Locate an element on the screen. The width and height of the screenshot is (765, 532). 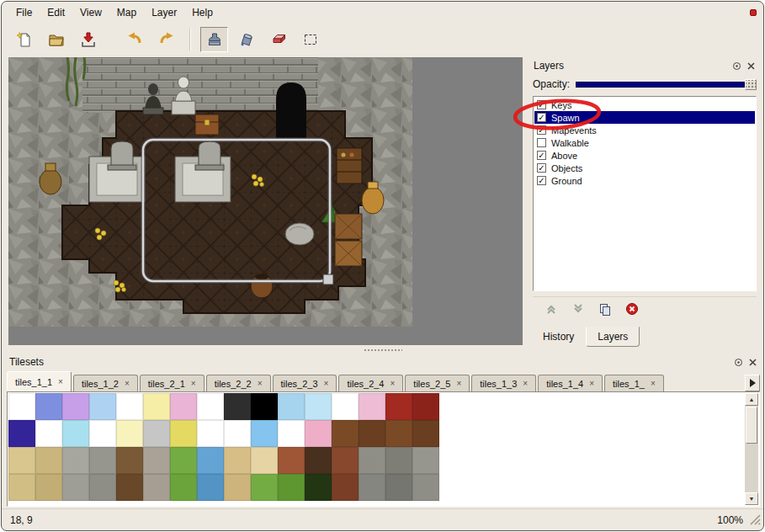
scrollbar-thumb is located at coordinates (752, 425).